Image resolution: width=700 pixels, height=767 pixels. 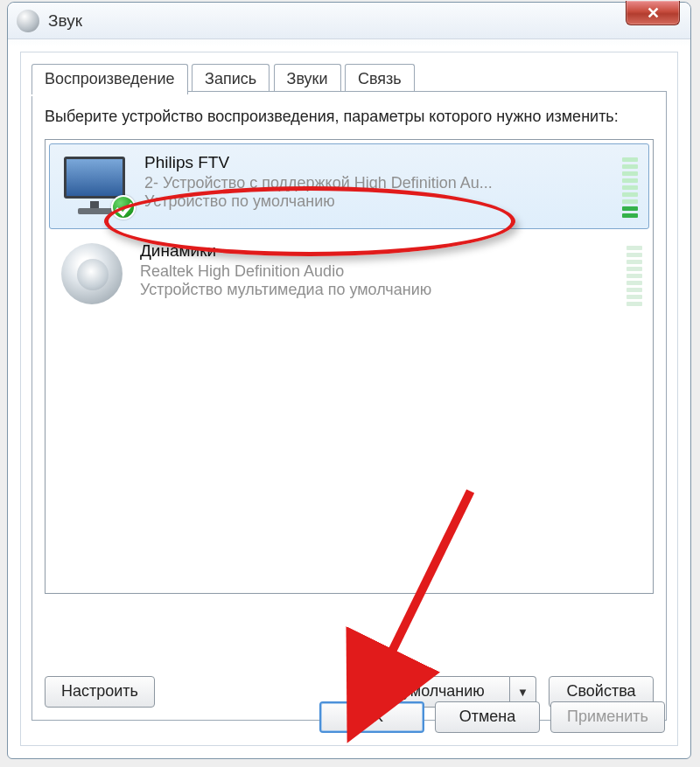 I want to click on device-text: Philips FTV 2- Устройство с поддержкой H…, so click(x=380, y=182).